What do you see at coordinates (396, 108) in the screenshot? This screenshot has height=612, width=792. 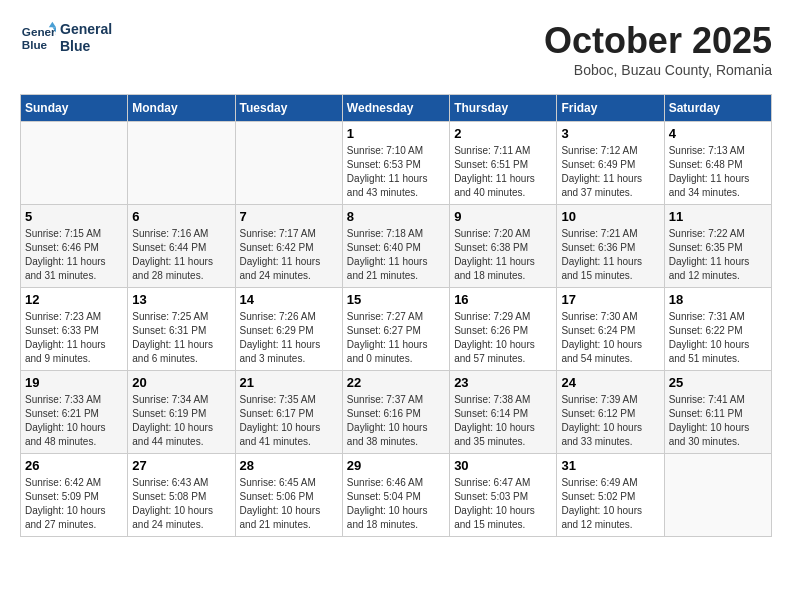 I see `weekday-header-row: SundayMondayTuesdayWednesdayThursdayFrid…` at bounding box center [396, 108].